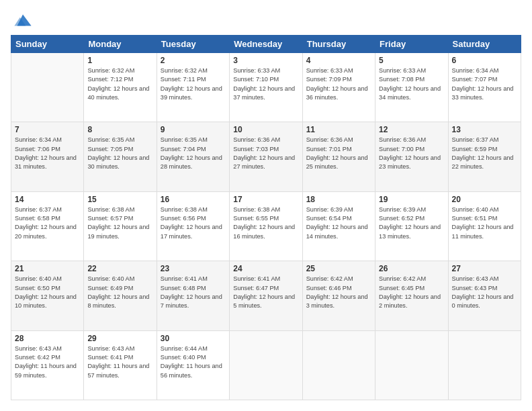 This screenshot has width=532, height=411. I want to click on calendar-cell: 11Sunrise: 6:36 AMSunset: 7:01 PMDayligh…, so click(339, 157).